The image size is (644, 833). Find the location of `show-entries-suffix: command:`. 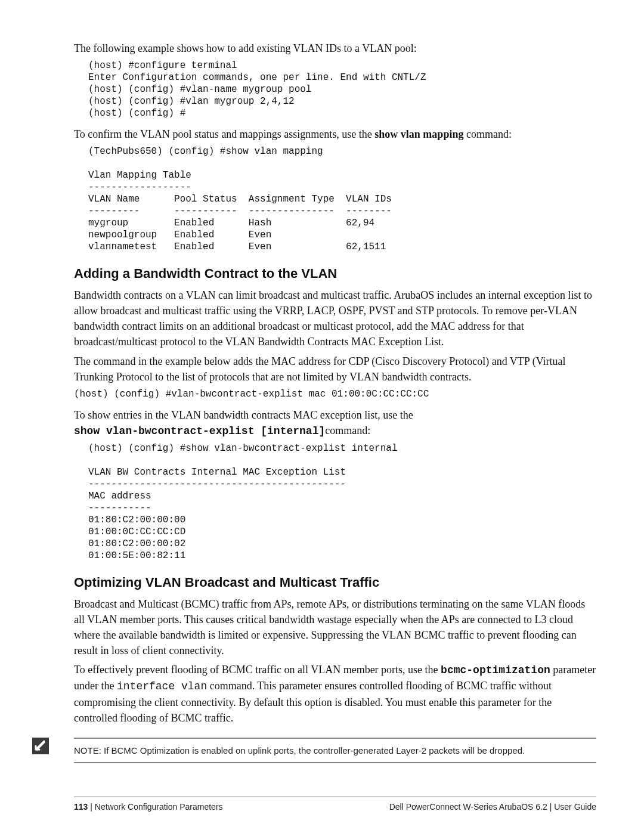

show-entries-suffix: command: is located at coordinates (348, 431).